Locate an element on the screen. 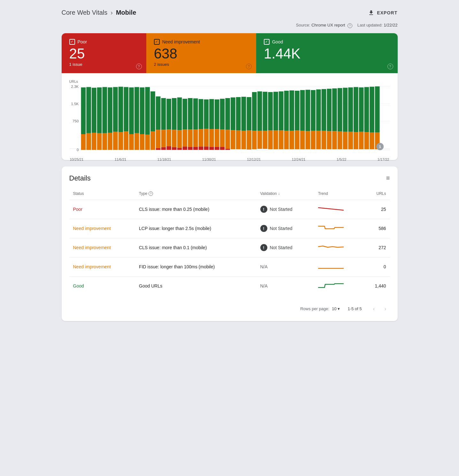 The height and width of the screenshot is (476, 459). rows-per-page-value: 10 is located at coordinates (334, 309).